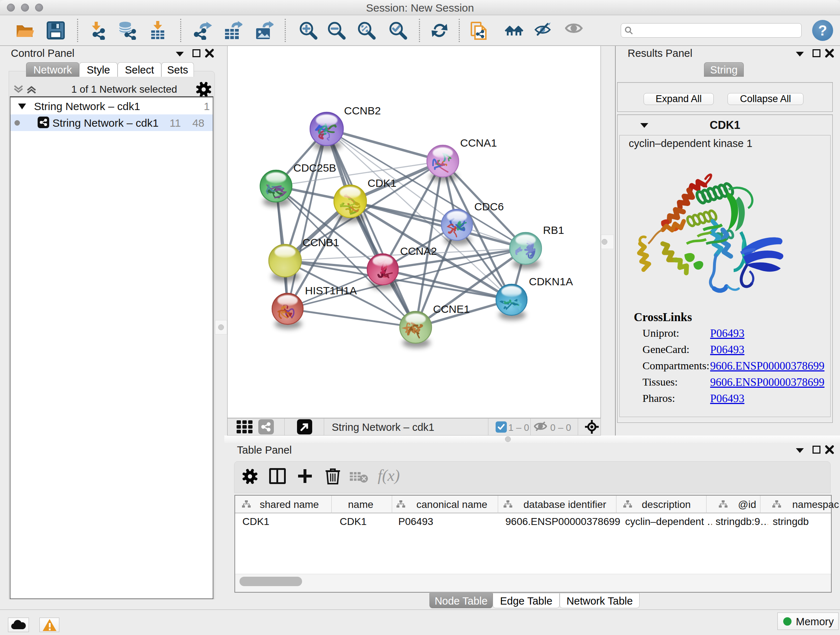 The height and width of the screenshot is (635, 840). What do you see at coordinates (551, 281) in the screenshot?
I see `svg-text: CDKN1A` at bounding box center [551, 281].